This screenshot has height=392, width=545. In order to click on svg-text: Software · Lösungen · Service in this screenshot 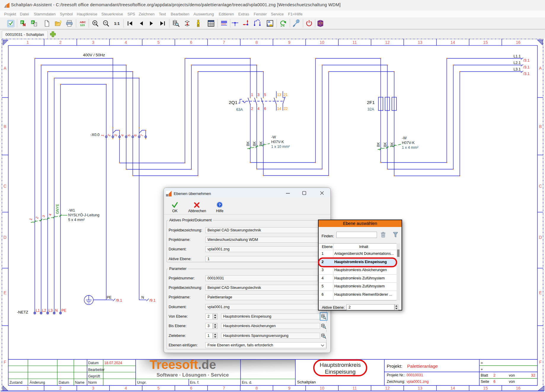, I will do `click(193, 375)`.